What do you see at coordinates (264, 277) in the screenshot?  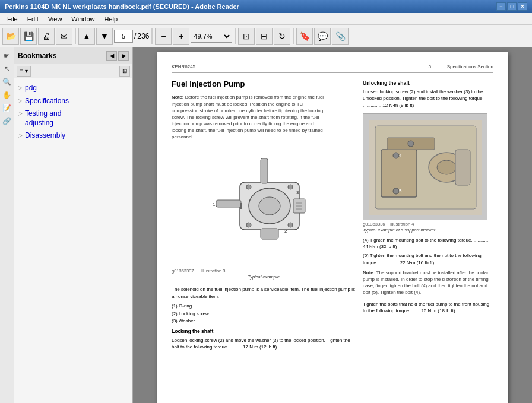 I see `illustration3-caption: Typical example` at bounding box center [264, 277].